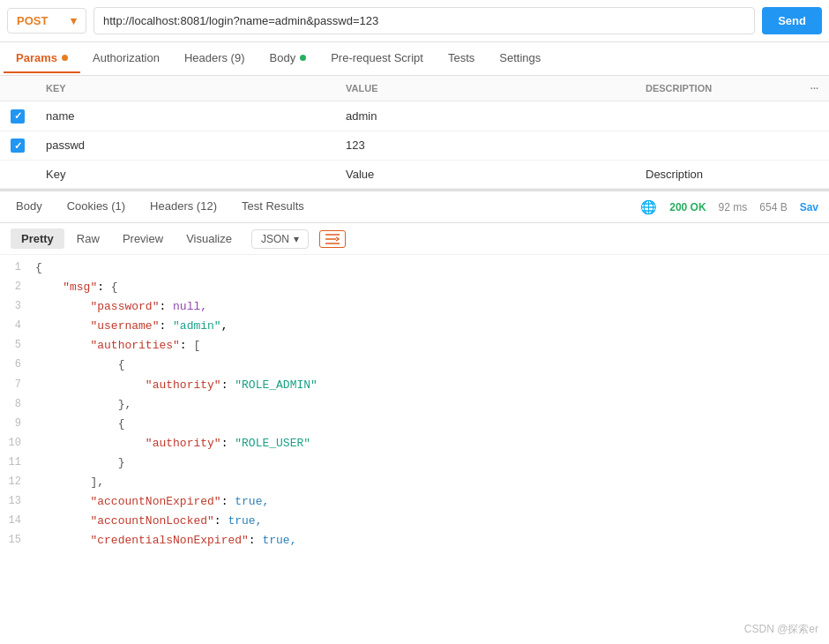 This screenshot has width=829, height=644. Describe the element at coordinates (414, 146) in the screenshot. I see `table-row: passwd 123` at that location.